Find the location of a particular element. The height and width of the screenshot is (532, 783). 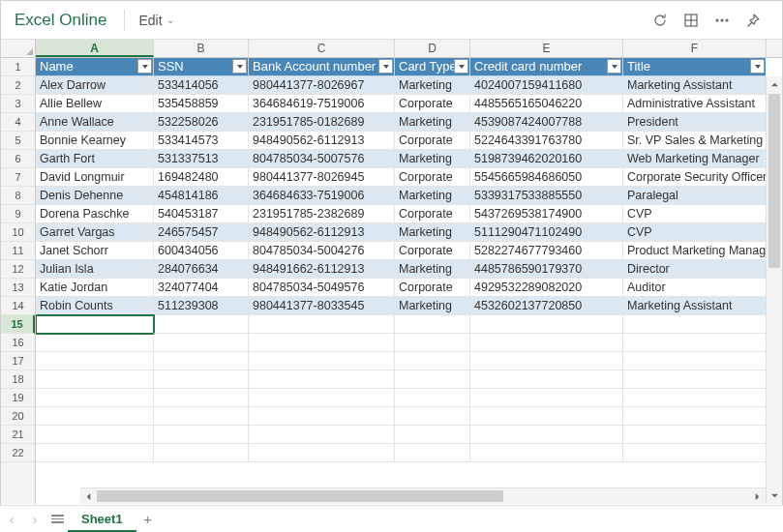

row-header-6: 6 is located at coordinates (17, 159).